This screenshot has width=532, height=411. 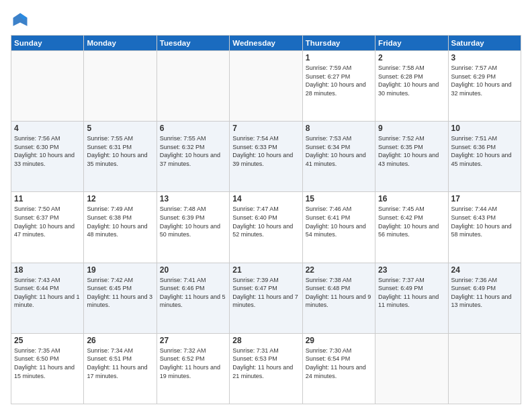 What do you see at coordinates (339, 270) in the screenshot?
I see `day-number: 22` at bounding box center [339, 270].